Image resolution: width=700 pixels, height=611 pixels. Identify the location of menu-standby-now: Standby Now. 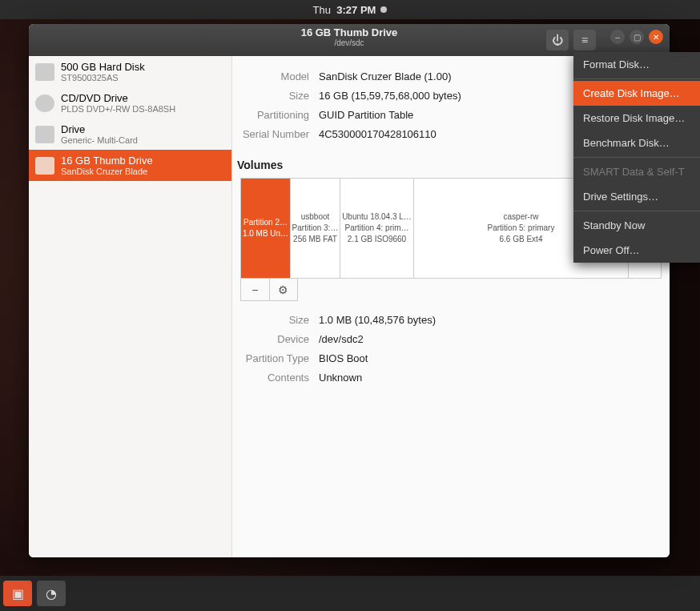
(637, 226).